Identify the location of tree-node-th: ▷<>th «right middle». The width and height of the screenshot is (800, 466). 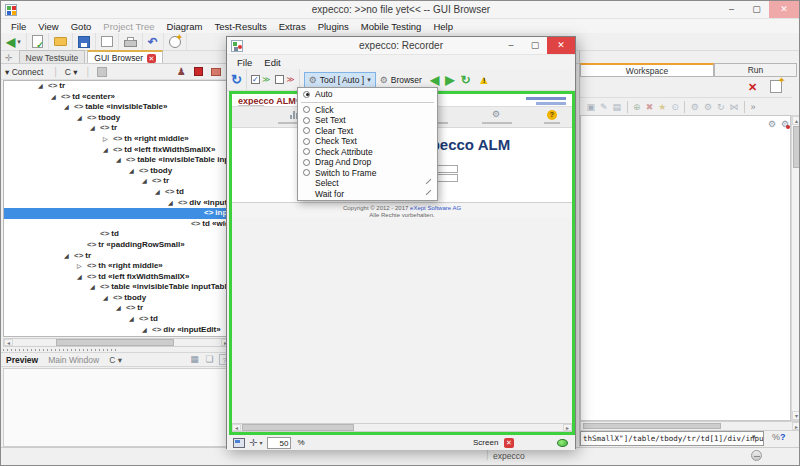
(117, 140).